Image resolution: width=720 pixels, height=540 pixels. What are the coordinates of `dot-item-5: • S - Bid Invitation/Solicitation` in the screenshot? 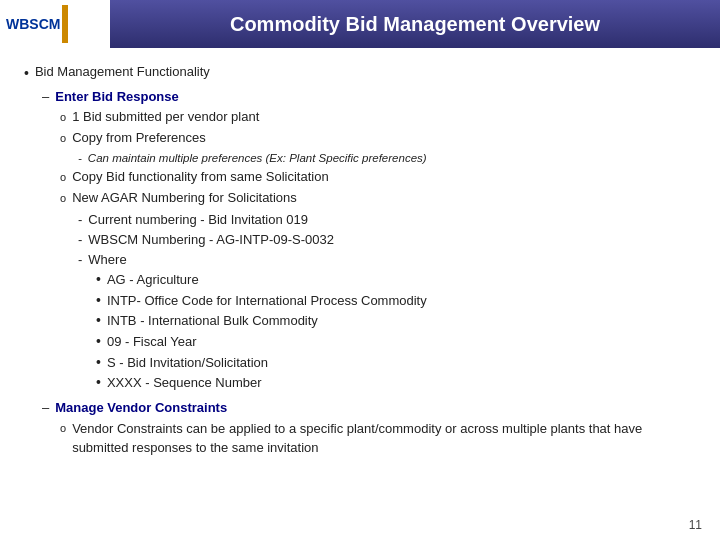 It's located at (360, 364).